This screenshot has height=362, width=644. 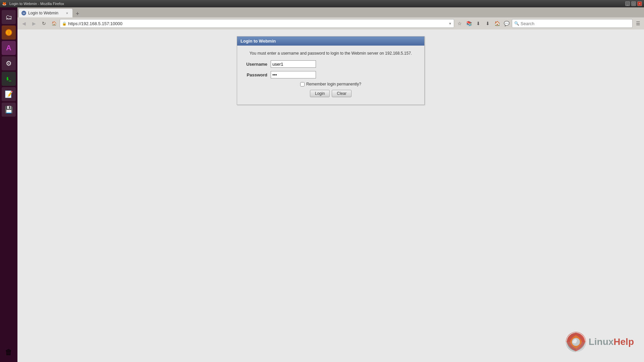 What do you see at coordinates (33, 4) in the screenshot?
I see `titlebar-left: 🦊 Login to Webmin - Mozilla Firefox` at bounding box center [33, 4].